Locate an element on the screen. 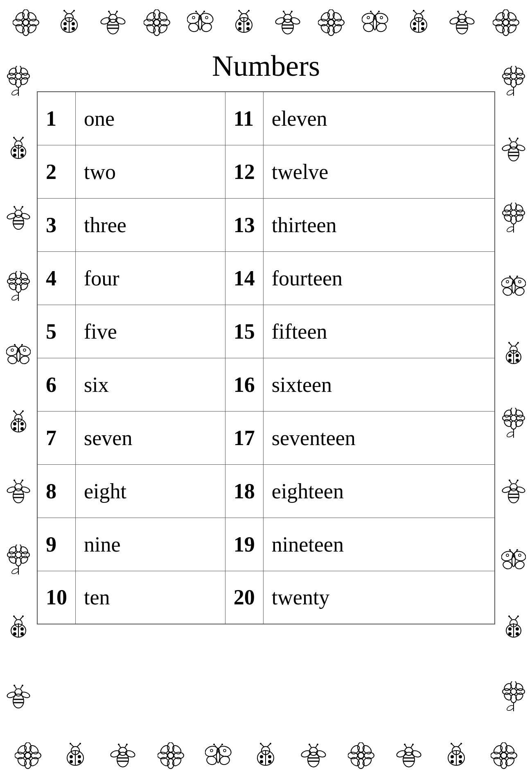 The height and width of the screenshot is (778, 532). deco-flower-b2 is located at coordinates (171, 755).